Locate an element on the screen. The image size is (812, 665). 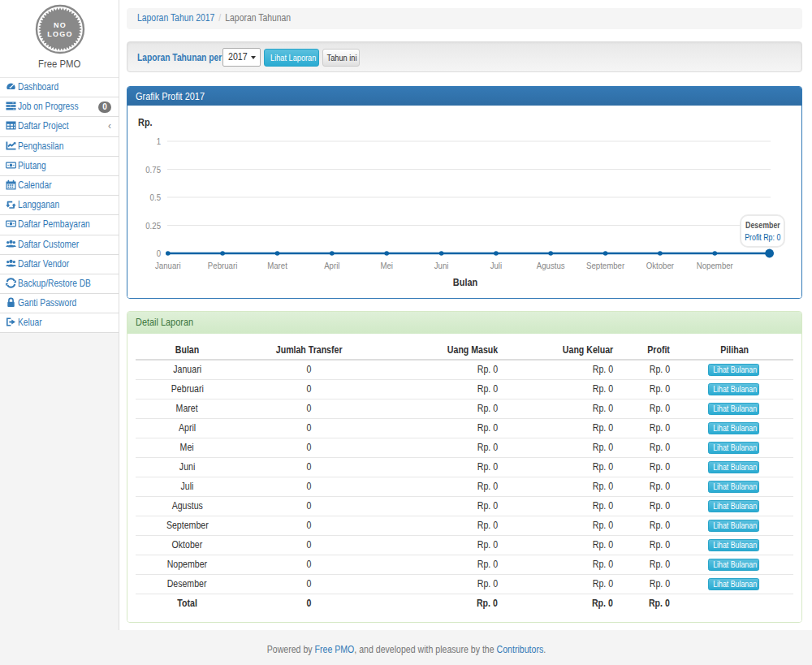
svg-text: Pebruari is located at coordinates (222, 265).